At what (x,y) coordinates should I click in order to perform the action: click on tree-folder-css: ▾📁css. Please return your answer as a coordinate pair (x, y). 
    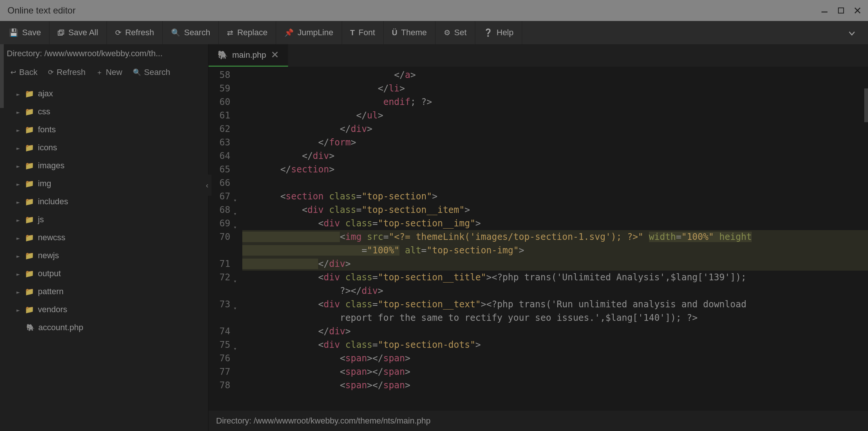
    Looking at the image, I should click on (107, 112).